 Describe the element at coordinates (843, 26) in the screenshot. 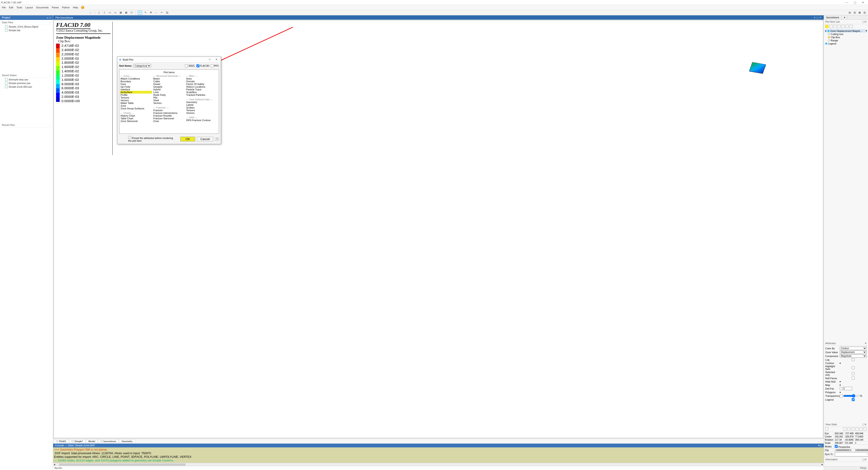

I see `copy-icon` at that location.